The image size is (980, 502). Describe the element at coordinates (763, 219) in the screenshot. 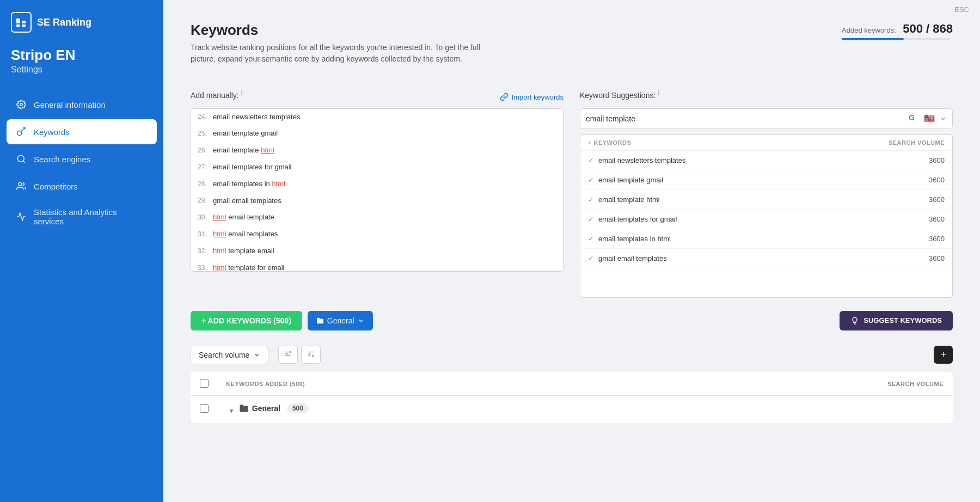

I see `suggestion-kw: email templates for gmail` at that location.